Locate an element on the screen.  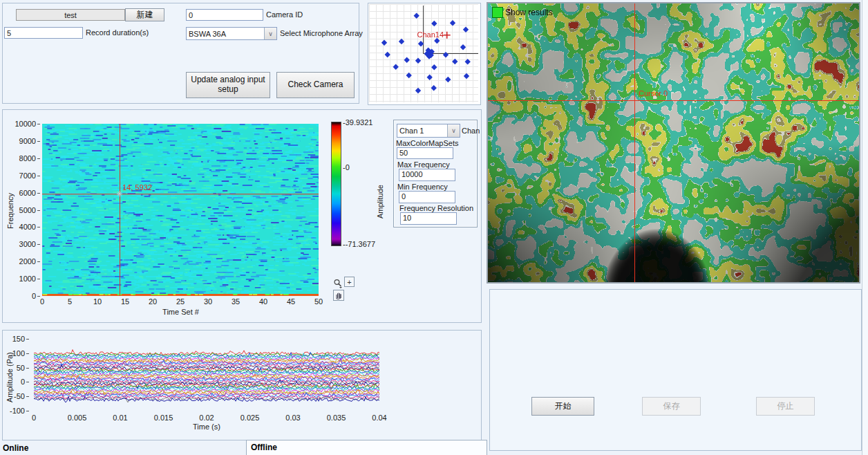
tick-label: 9000 is located at coordinates (26, 141).